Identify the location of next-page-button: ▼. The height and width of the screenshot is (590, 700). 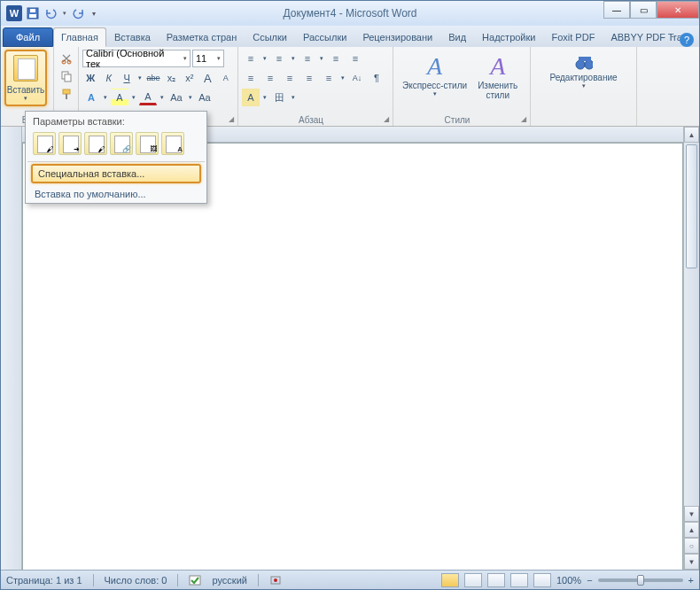
(691, 562).